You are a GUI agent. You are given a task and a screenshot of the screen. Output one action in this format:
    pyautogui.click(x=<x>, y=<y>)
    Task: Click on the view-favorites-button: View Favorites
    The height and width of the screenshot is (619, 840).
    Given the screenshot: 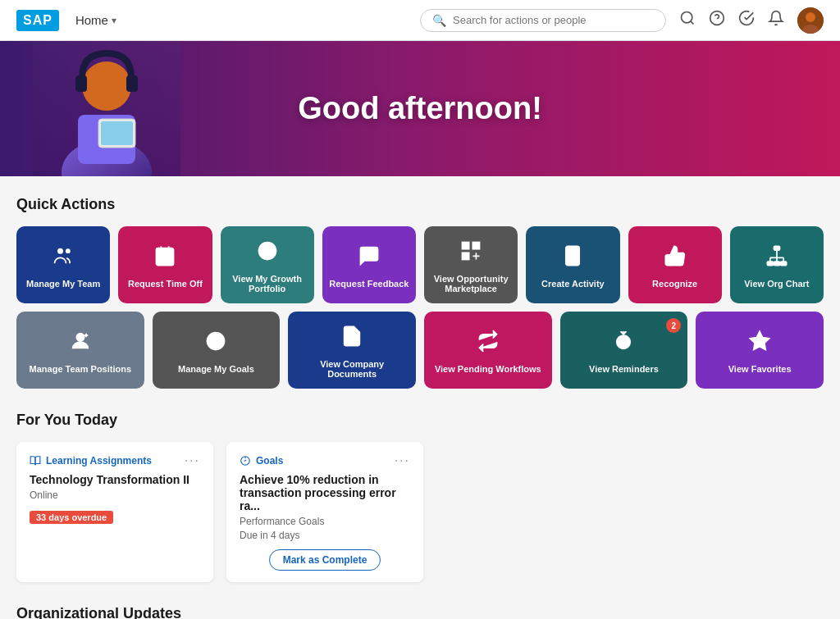 What is the action you would take?
    pyautogui.click(x=760, y=350)
    